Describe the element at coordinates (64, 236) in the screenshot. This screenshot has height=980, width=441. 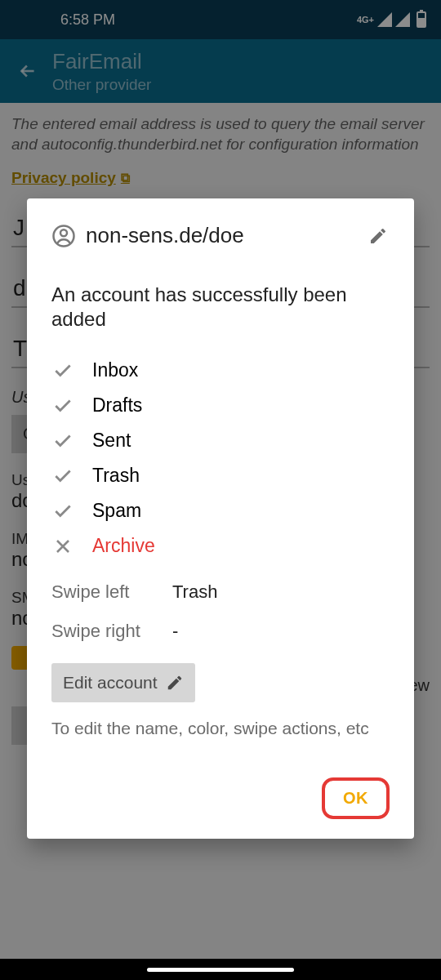
I see `account-icon` at that location.